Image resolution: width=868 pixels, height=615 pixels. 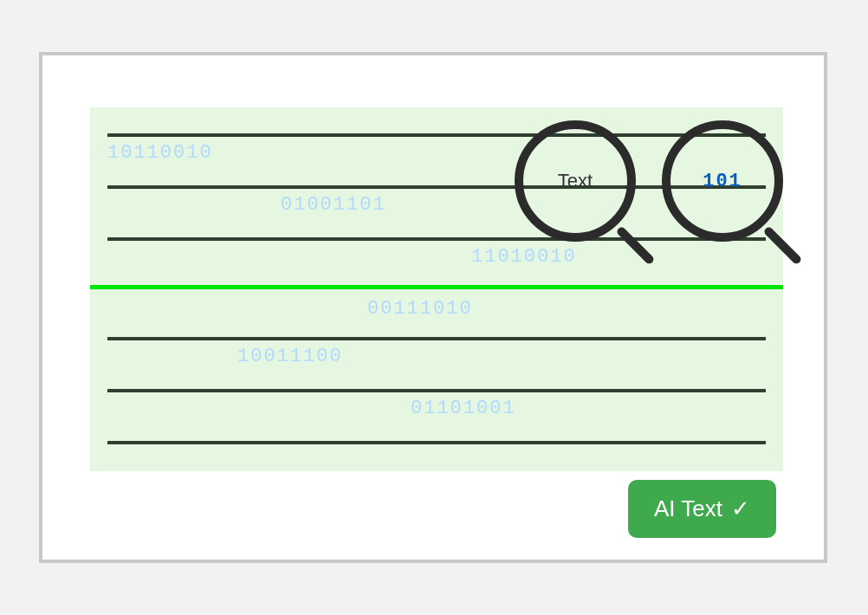 I want to click on ai-text-button: AI Text ✓, so click(x=702, y=509).